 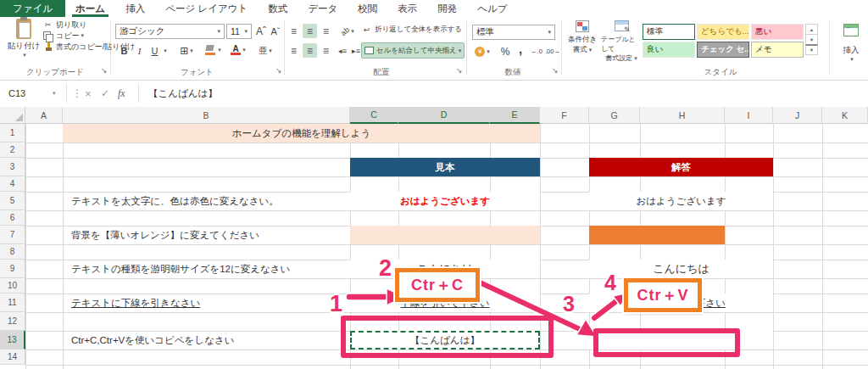 I want to click on style-gallery-scroll: ▴ ▾ ▾, so click(x=812, y=39).